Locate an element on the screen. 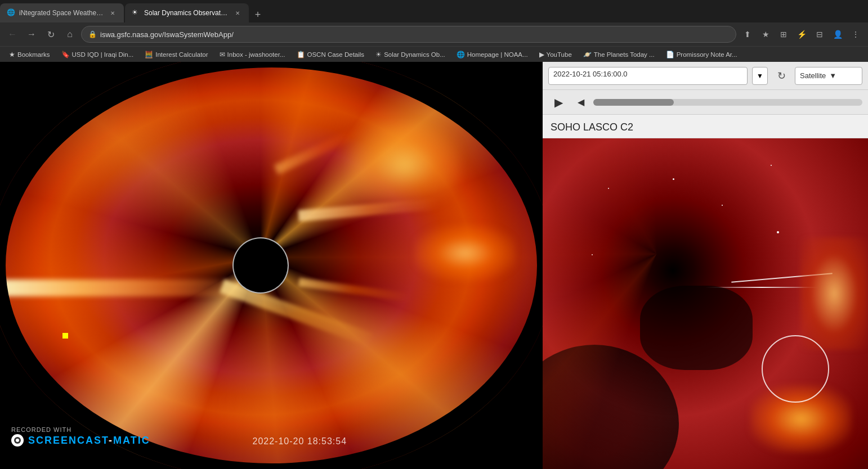 The image size is (868, 469). bookmark-label-8: YouTube is located at coordinates (560, 55).